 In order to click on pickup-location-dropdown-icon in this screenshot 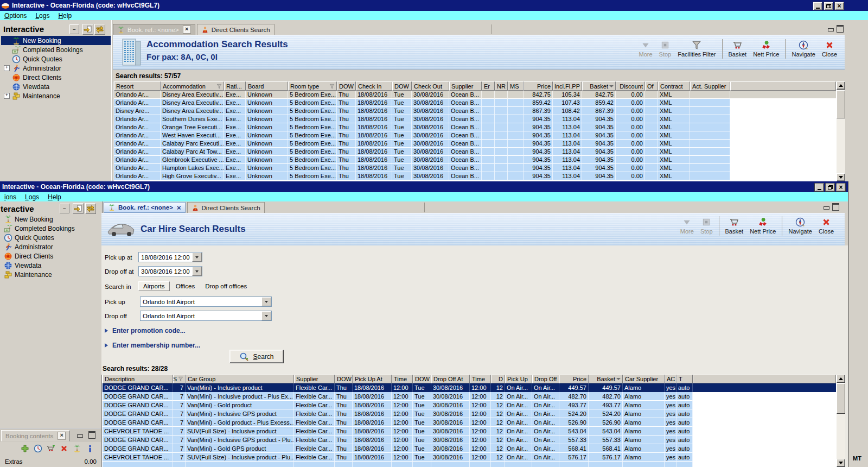, I will do `click(266, 302)`.